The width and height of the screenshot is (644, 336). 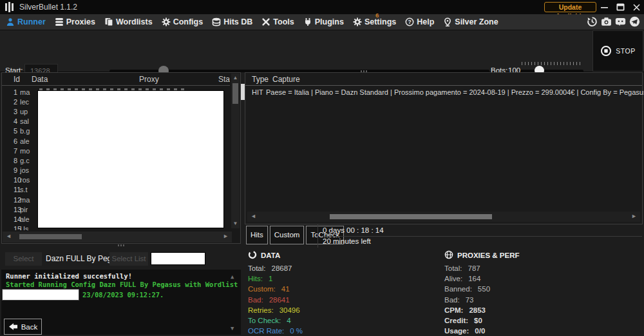 What do you see at coordinates (129, 259) in the screenshot?
I see `select-list-button: Select List` at bounding box center [129, 259].